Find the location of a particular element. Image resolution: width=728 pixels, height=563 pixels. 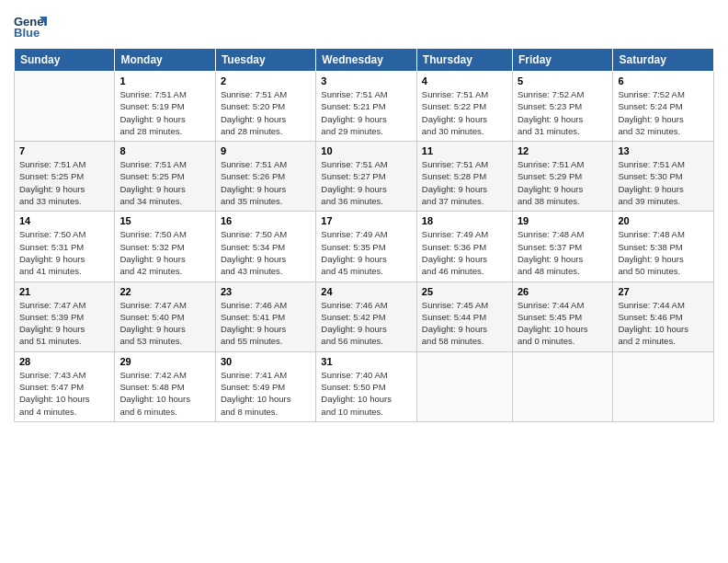

day-info: Sunrise: 7:48 AM Sunset: 5:38 PM Dayligh… is located at coordinates (664, 252).